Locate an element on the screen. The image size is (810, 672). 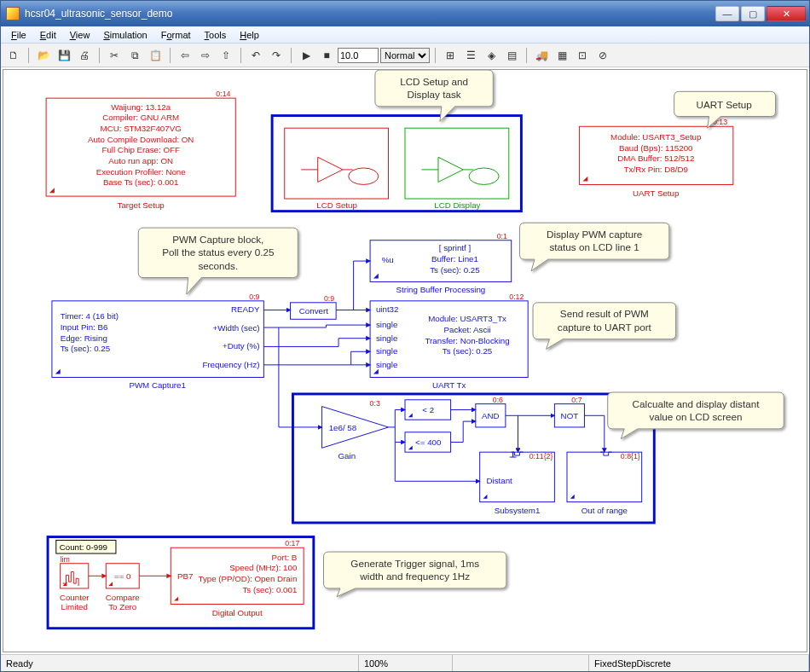
menubar: File Edit View Simulation Format Tools H… is located at coordinates (405, 35).